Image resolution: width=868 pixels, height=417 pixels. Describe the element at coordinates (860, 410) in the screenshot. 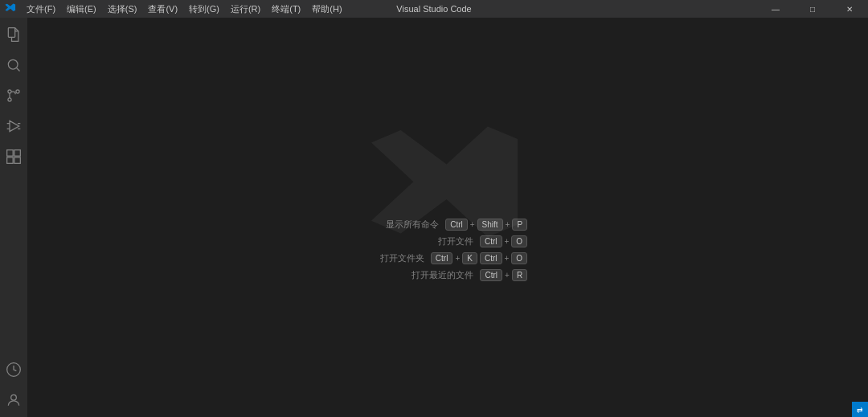

I see `status-bar-remote: ⇄` at that location.